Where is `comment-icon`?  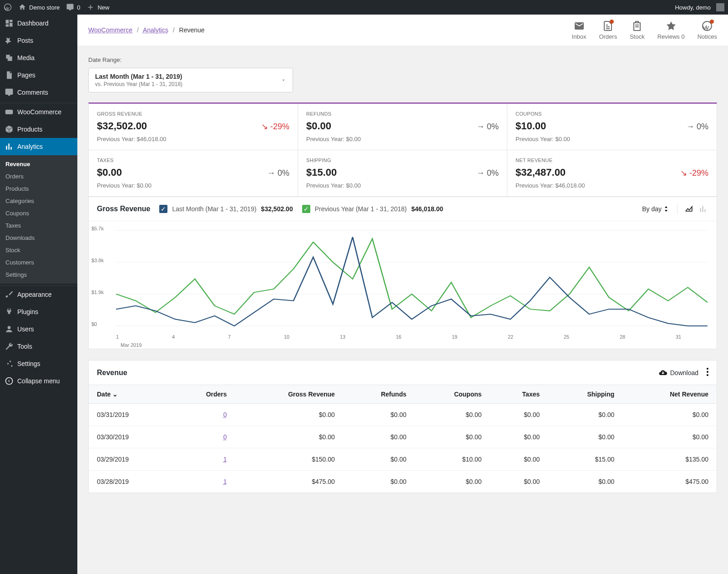
comment-icon is located at coordinates (70, 7).